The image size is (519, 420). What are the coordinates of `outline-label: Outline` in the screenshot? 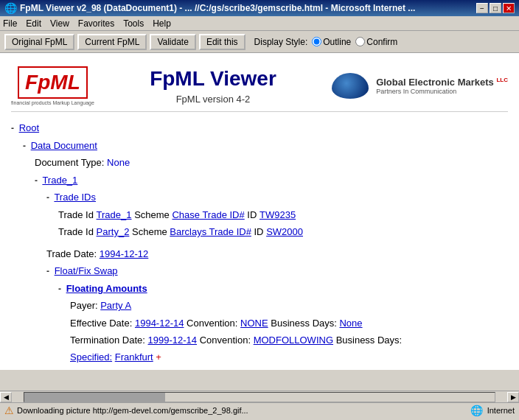 It's located at (337, 42).